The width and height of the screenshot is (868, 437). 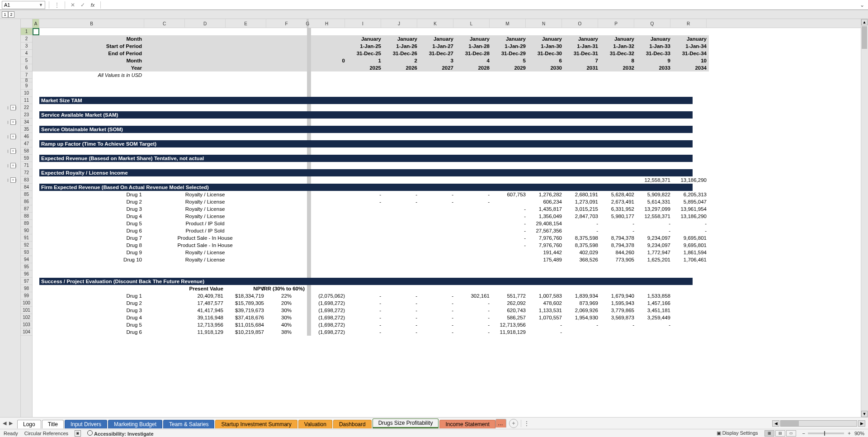 I want to click on scroll-up-icon: ▲, so click(x=864, y=22).